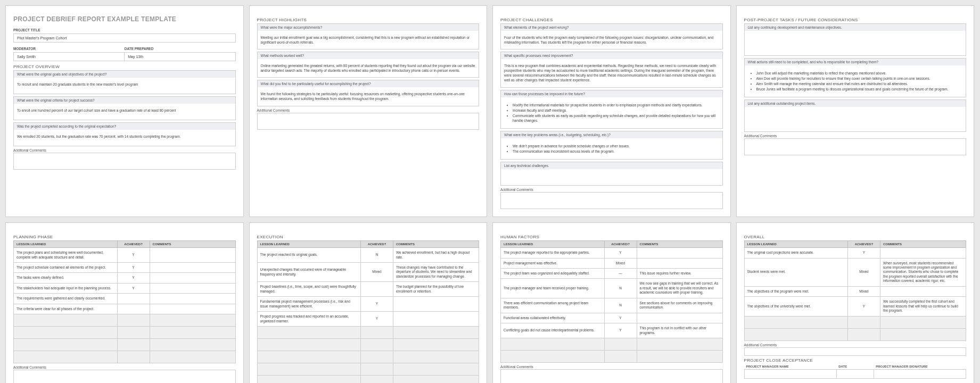 This screenshot has height=383, width=980. Describe the element at coordinates (125, 255) in the screenshot. I see `table-row: The project plans and scheduling were we…` at that location.